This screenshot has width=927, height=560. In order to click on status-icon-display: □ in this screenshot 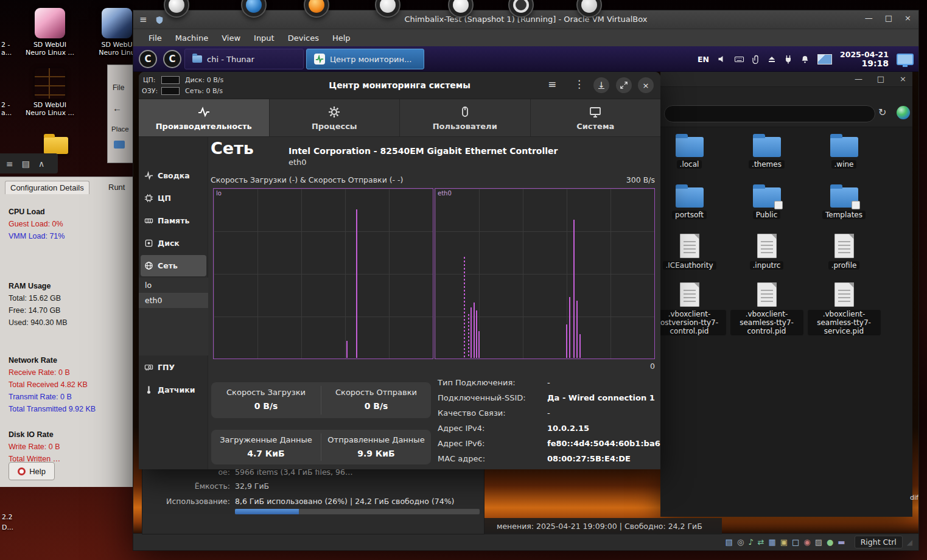, I will do `click(796, 542)`.